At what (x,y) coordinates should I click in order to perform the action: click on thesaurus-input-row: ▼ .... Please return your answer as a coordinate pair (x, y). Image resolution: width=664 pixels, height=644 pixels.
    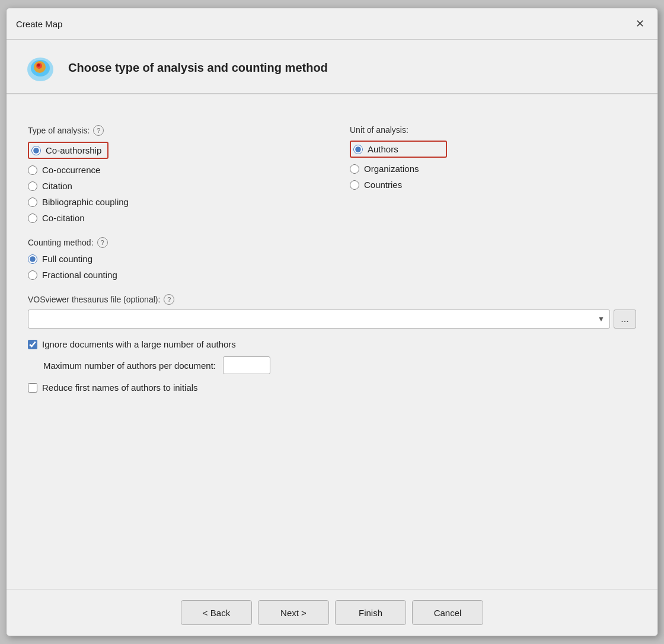
    Looking at the image, I should click on (332, 319).